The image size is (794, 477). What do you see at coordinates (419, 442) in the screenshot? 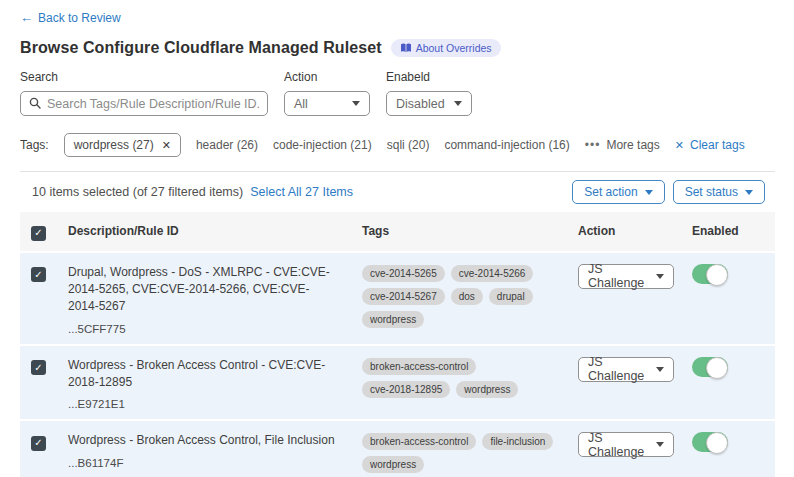
I see `rule-tag: broken-access-control` at bounding box center [419, 442].